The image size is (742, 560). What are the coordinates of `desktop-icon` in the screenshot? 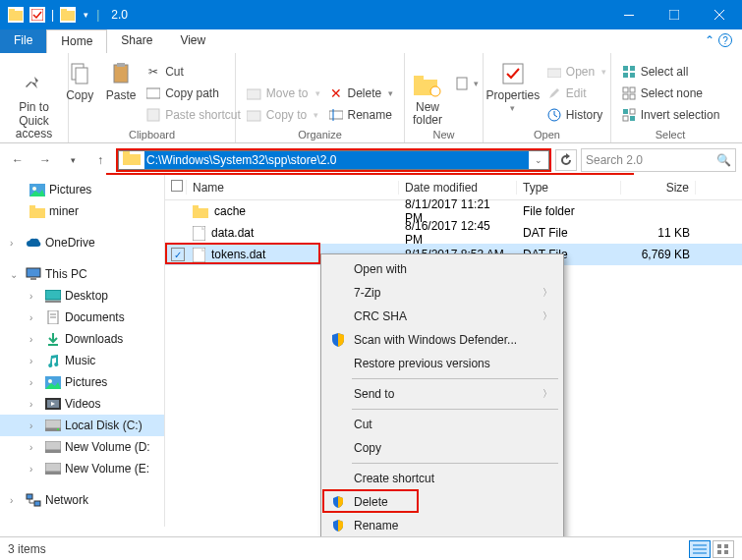 It's located at (53, 296).